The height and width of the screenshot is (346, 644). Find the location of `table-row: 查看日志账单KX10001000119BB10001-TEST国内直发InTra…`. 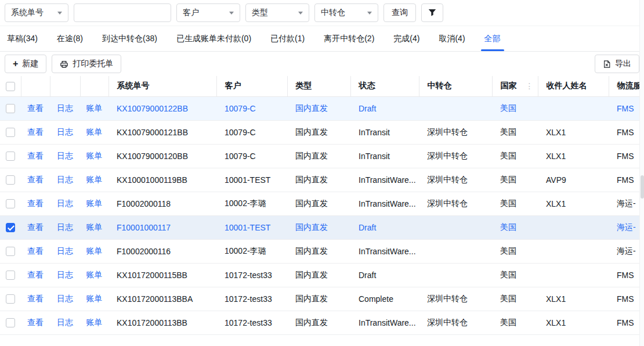

table-row: 查看日志账单KX10001000119BB10001-TEST国内直发InTra… is located at coordinates (320, 180).